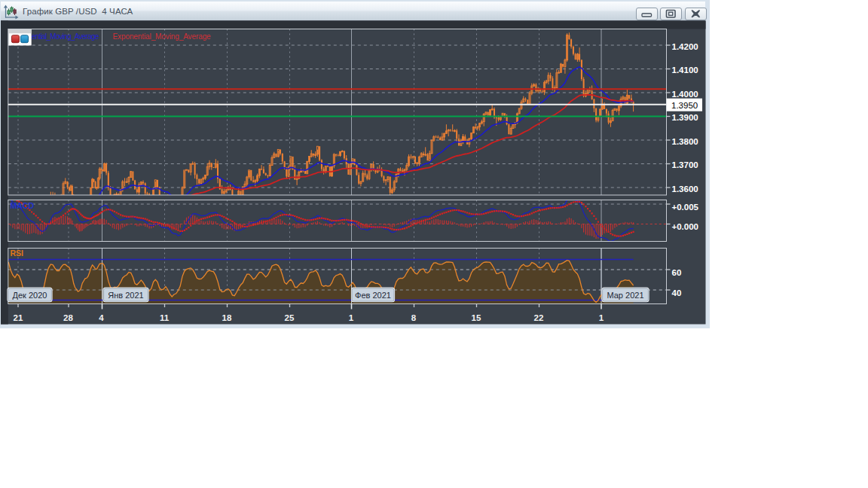 The image size is (868, 488). Describe the element at coordinates (686, 117) in the screenshot. I see `svg-text: 1.3900` at that location.